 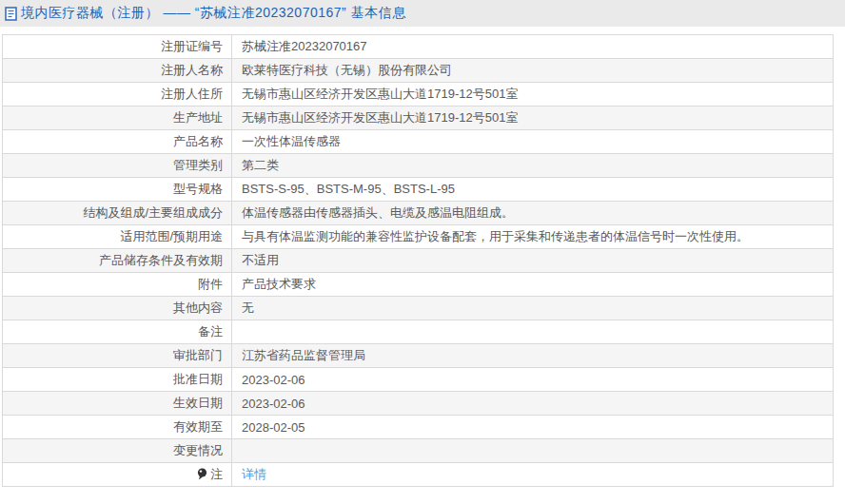 What do you see at coordinates (419, 213) in the screenshot?
I see `table-row: 结构及组成/主要组成成分 体温传感器由传感器插头、电缆及感温电阻组成。` at bounding box center [419, 213].